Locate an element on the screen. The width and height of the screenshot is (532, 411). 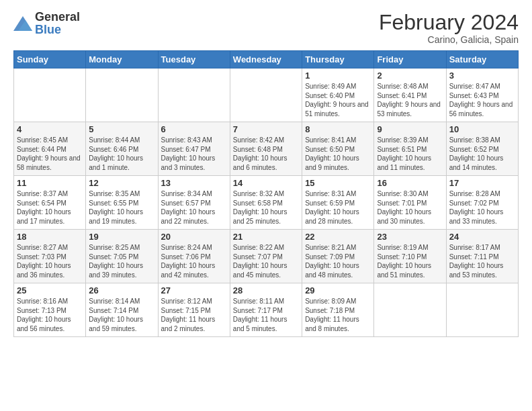
day-number: 5 is located at coordinates (122, 129).